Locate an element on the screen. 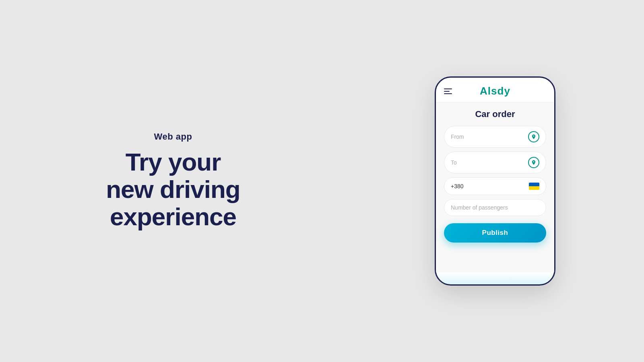 This screenshot has width=644, height=362. to-placeholder: To is located at coordinates (454, 162).